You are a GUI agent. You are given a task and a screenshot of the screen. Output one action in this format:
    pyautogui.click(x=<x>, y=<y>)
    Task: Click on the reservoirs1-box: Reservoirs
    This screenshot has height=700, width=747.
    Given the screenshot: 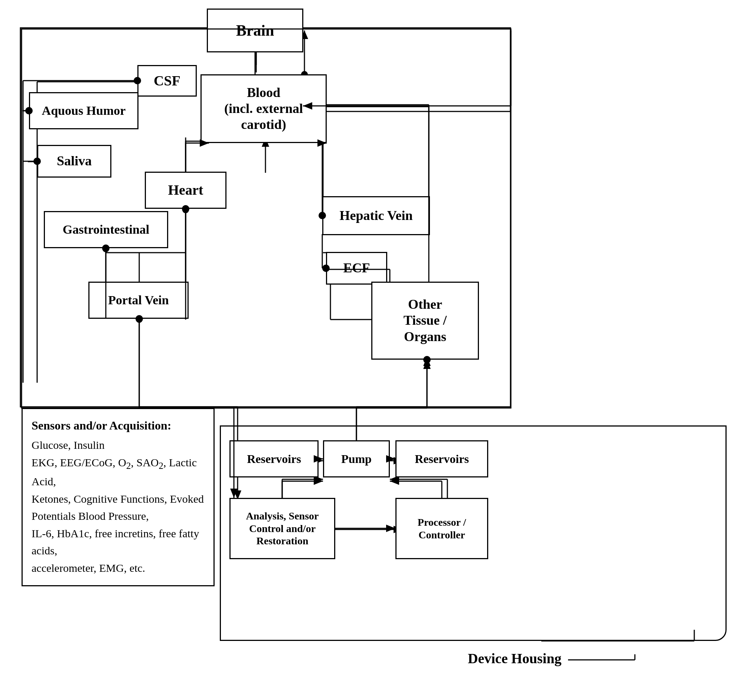 What is the action you would take?
    pyautogui.click(x=274, y=459)
    